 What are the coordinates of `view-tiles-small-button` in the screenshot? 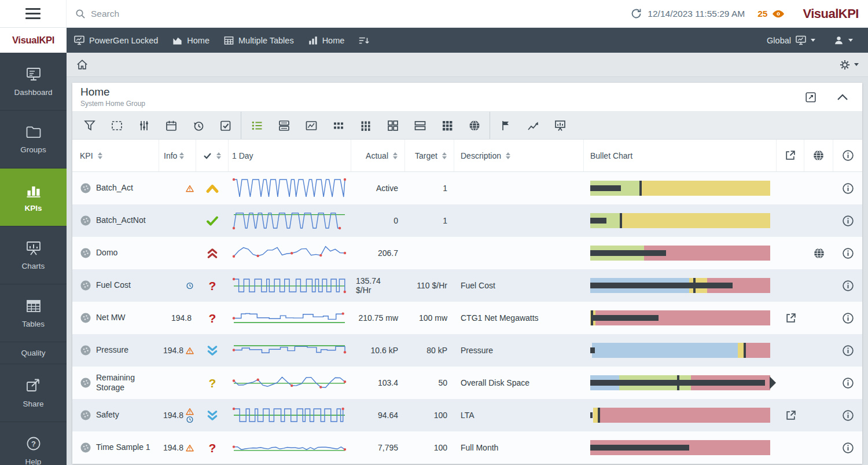 It's located at (338, 125).